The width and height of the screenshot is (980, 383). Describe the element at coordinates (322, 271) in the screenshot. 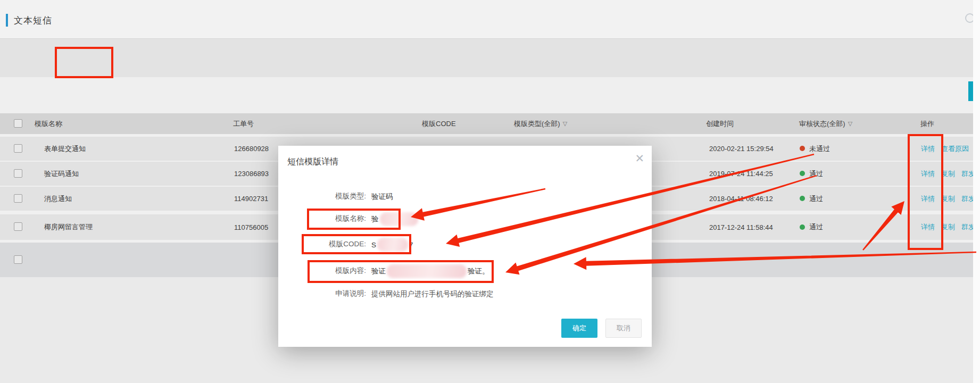

I see `field-label: 模版内容:` at that location.